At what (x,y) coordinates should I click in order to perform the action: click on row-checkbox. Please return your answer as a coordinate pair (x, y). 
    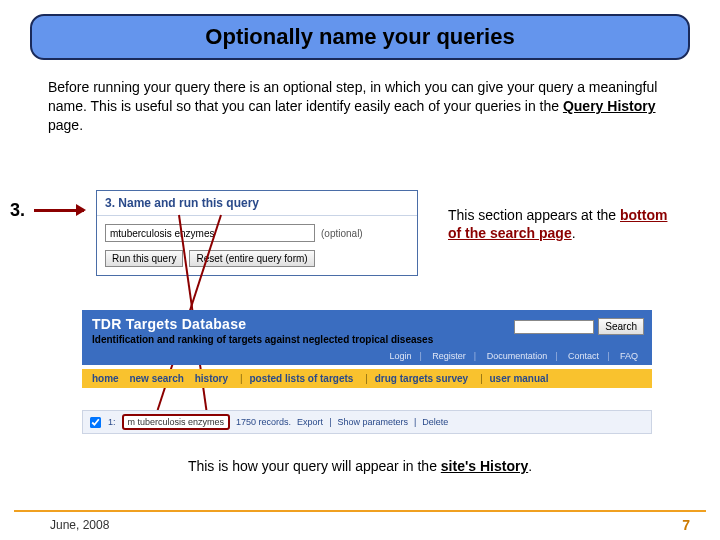
    Looking at the image, I should click on (96, 422).